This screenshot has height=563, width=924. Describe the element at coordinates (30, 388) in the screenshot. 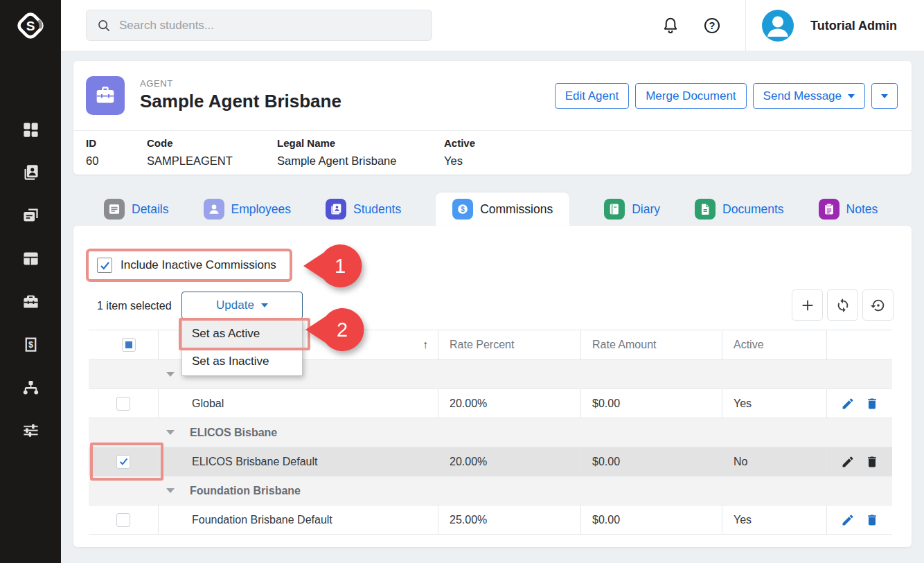

I see `network-icon` at that location.